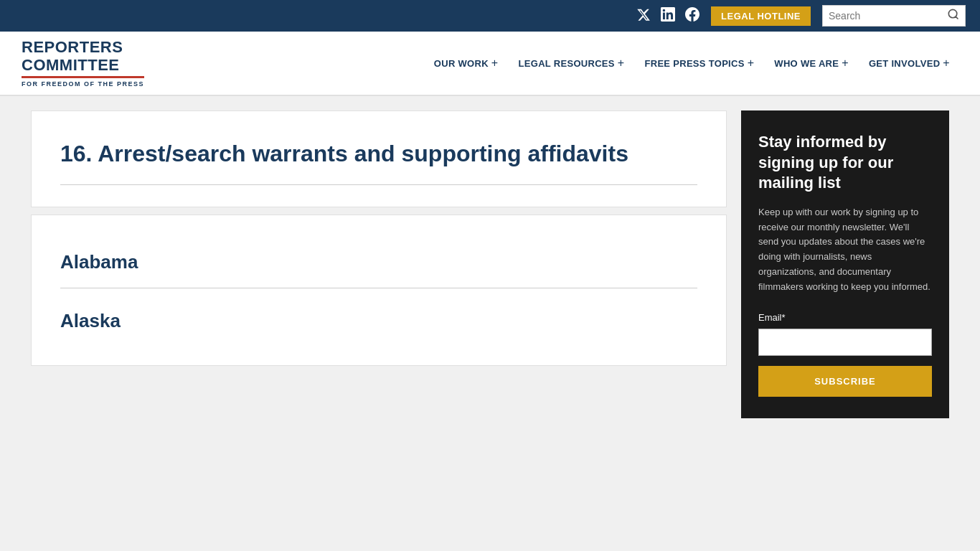 Image resolution: width=980 pixels, height=551 pixels. Describe the element at coordinates (644, 16) in the screenshot. I see `twitter-icon` at that location.